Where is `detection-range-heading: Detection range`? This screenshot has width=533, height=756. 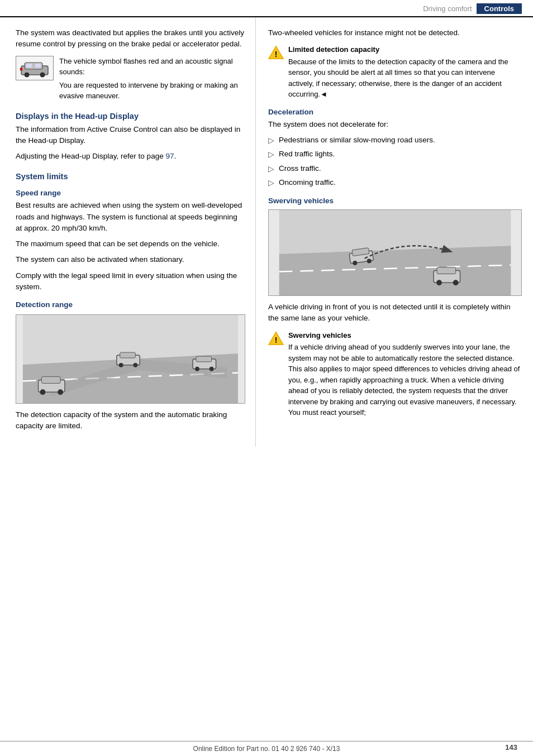
detection-range-heading: Detection range is located at coordinates (131, 305).